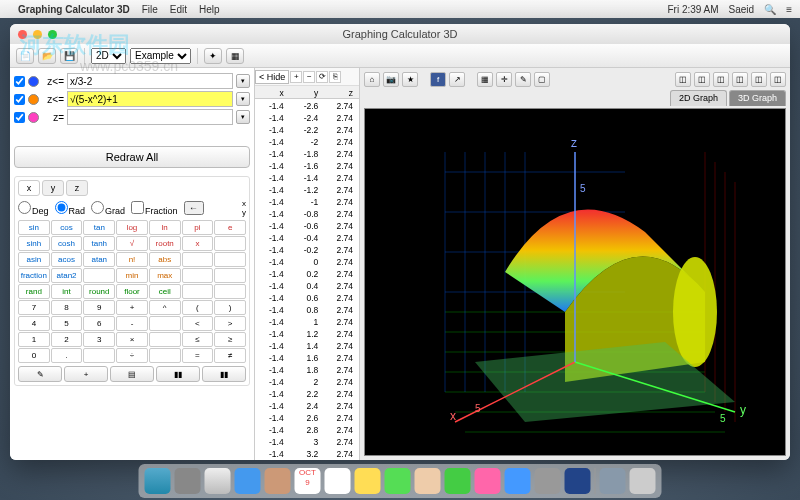 This screenshot has width=800, height=500. I want to click on table-row: -1.40.82.74, so click(307, 309).